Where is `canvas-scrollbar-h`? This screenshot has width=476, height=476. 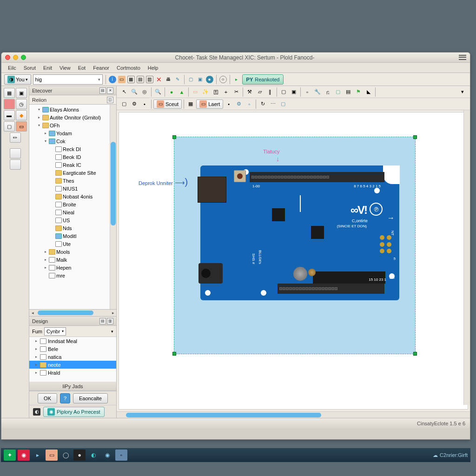
canvas-scrollbar-h is located at coordinates (293, 415).